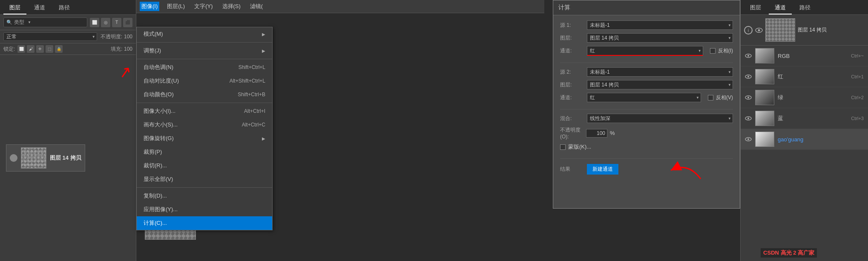 Image resolution: width=868 pixels, height=261 pixels. I want to click on opacity-label: 不透明度:, so click(112, 37).